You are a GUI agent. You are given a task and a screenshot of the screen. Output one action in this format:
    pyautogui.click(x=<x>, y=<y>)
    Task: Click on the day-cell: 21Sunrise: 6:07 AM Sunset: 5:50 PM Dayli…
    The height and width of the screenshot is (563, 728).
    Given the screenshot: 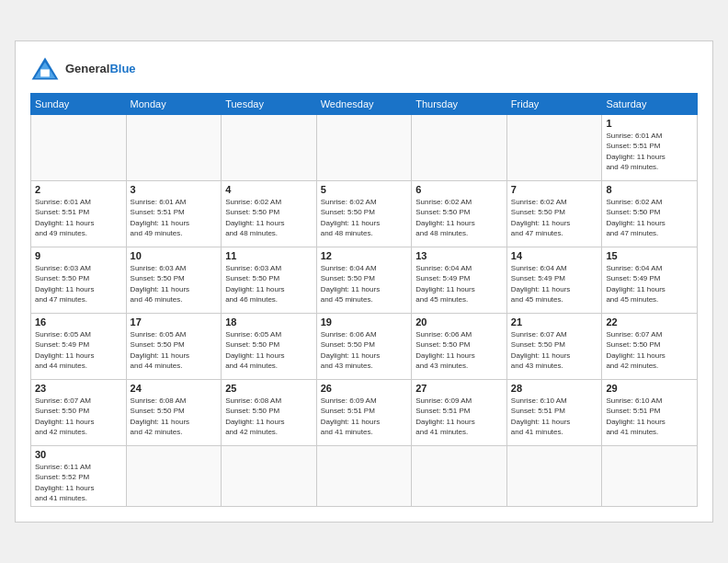 What is the action you would take?
    pyautogui.click(x=554, y=347)
    